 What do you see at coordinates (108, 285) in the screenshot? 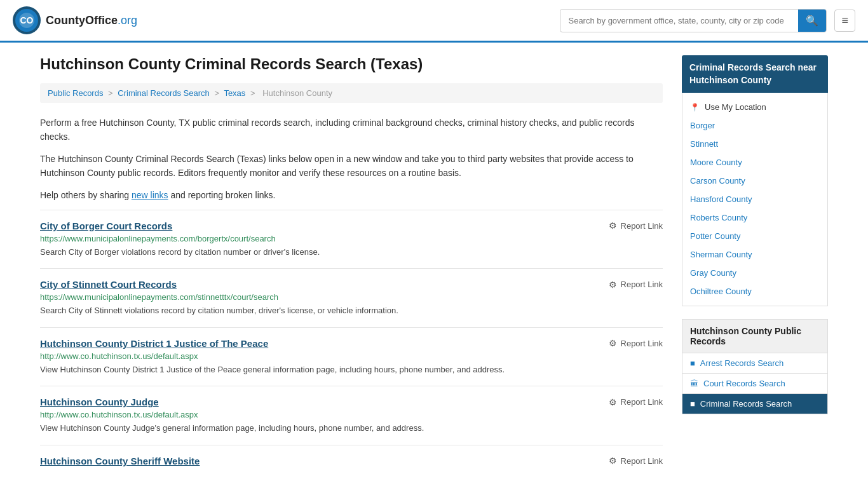
I see `record-title-stinnett-court: City of Stinnett Court Records` at bounding box center [108, 285].